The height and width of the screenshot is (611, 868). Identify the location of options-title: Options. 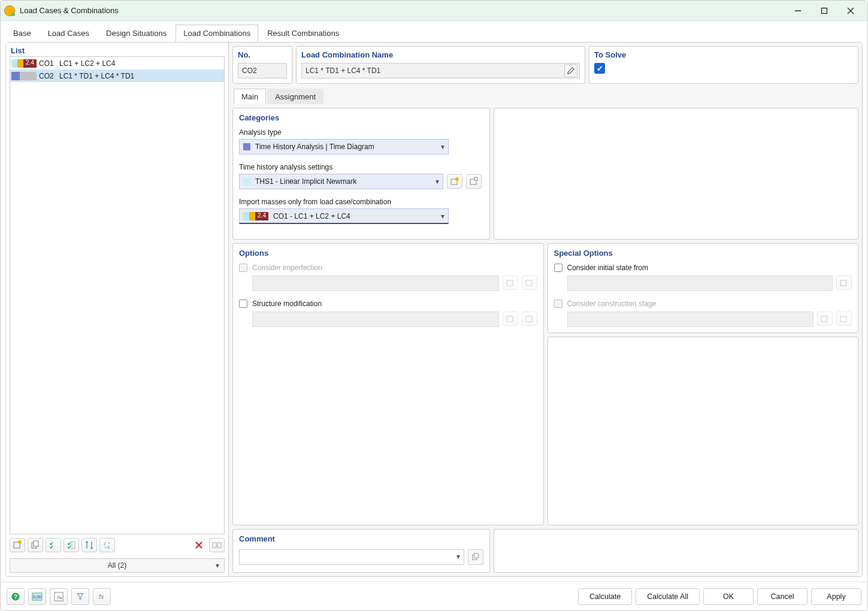
(388, 253).